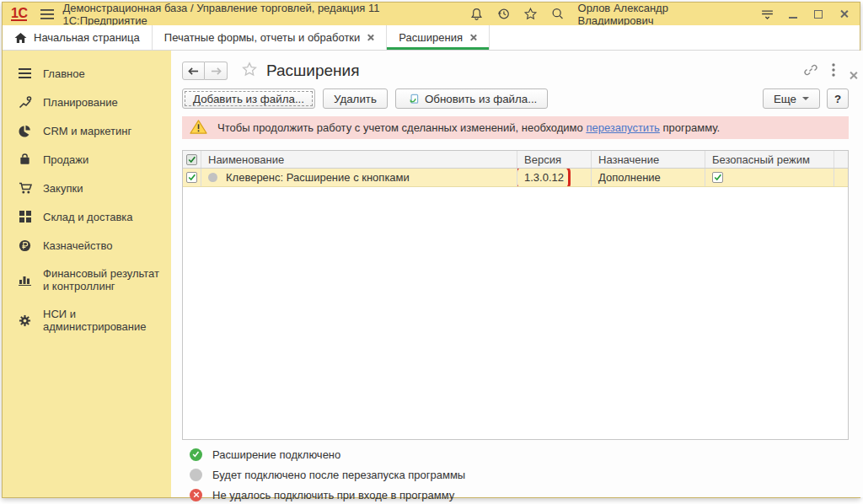  Describe the element at coordinates (356, 99) in the screenshot. I see `delete-button: Удалить` at that location.